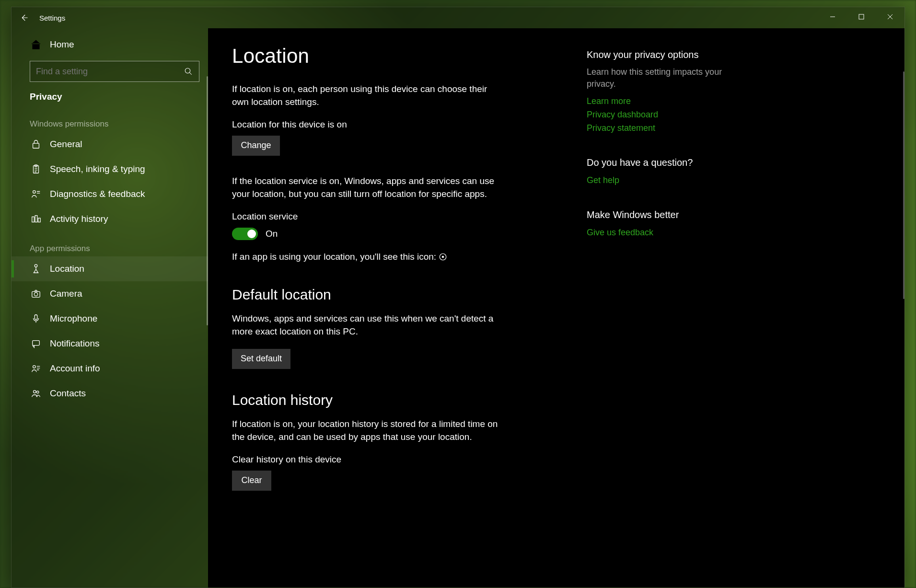 The height and width of the screenshot is (588, 916). What do you see at coordinates (666, 128) in the screenshot?
I see `link-privacy-statement: Privacy statement` at bounding box center [666, 128].